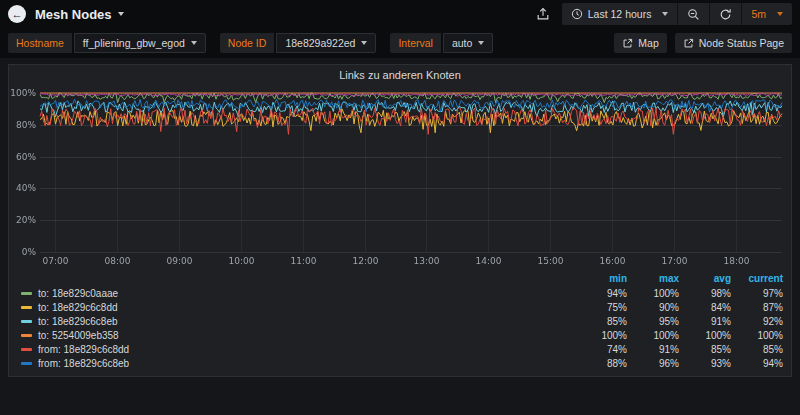 The width and height of the screenshot is (800, 415). I want to click on node-status-page-link-button: Node Status Page, so click(734, 43).